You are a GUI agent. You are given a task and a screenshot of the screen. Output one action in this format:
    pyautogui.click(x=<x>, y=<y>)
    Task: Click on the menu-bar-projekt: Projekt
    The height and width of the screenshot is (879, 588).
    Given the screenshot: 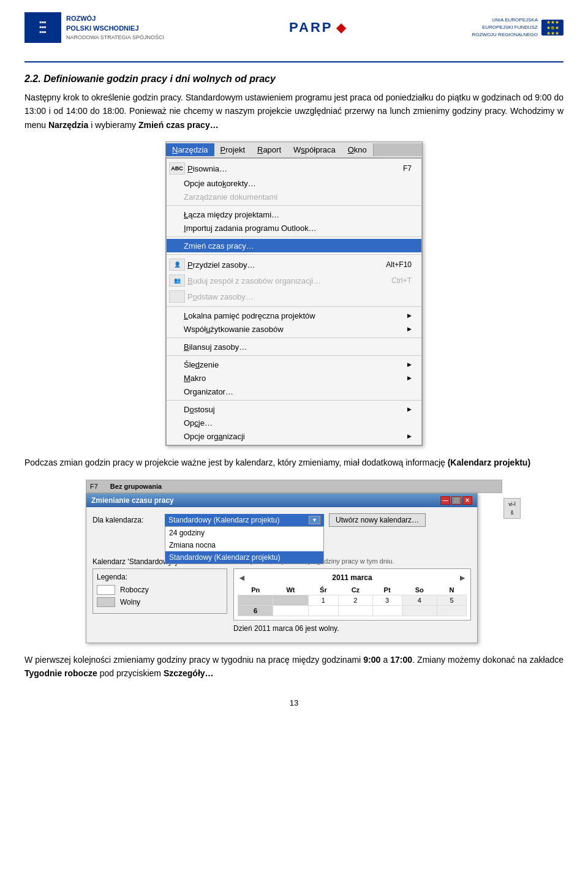 What is the action you would take?
    pyautogui.click(x=233, y=149)
    